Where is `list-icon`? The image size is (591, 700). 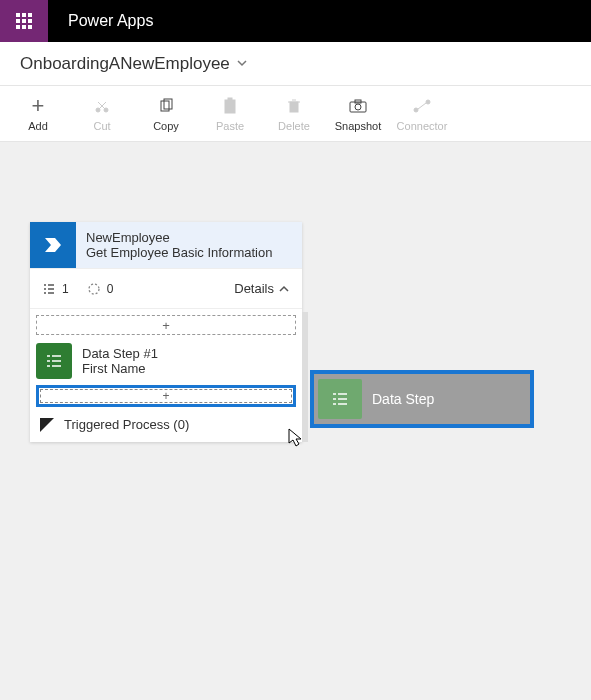
list-icon is located at coordinates (49, 289).